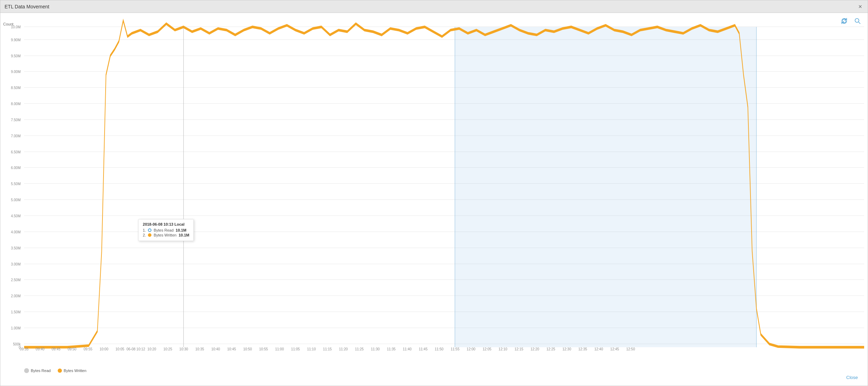 The image size is (868, 386). Describe the element at coordinates (434, 7) in the screenshot. I see `title-bar: ETL Data Movement ×` at that location.